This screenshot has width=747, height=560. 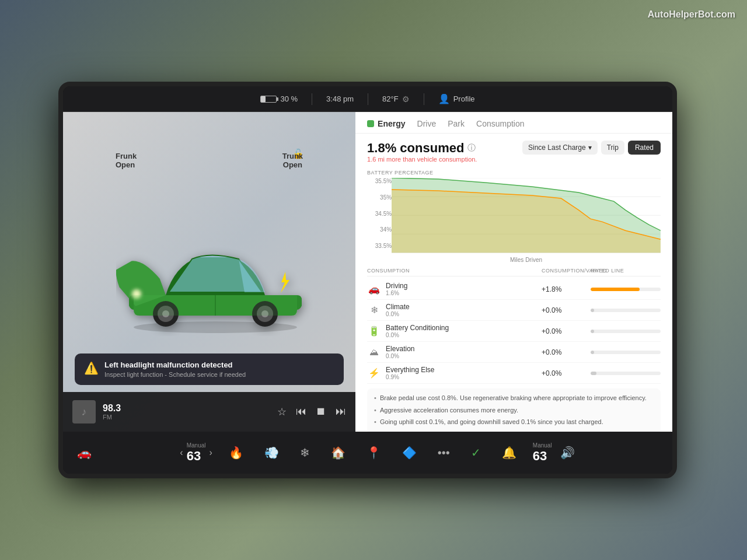 What do you see at coordinates (374, 331) in the screenshot?
I see `battery-cond-icon: 🔋` at bounding box center [374, 331].